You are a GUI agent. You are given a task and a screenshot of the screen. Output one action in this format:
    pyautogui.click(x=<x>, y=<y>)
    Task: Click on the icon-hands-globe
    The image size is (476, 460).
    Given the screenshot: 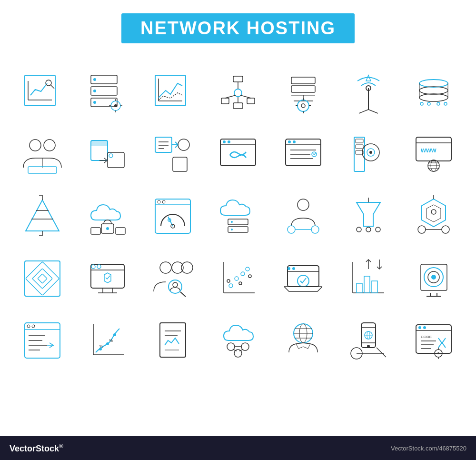 What is the action you would take?
    pyautogui.click(x=304, y=340)
    